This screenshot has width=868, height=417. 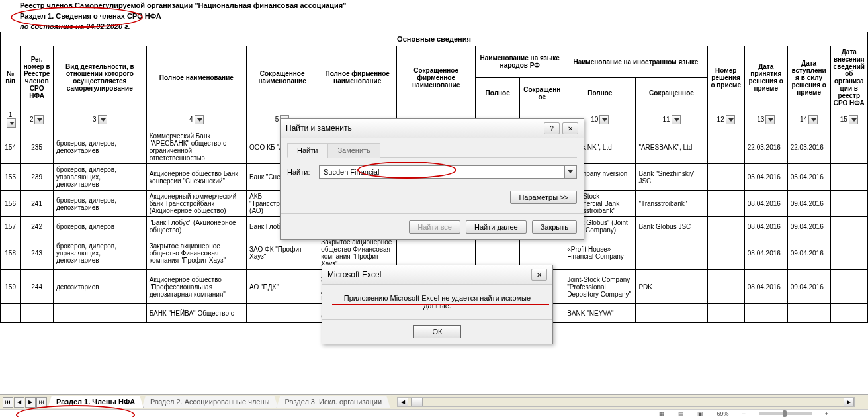 I want to click on scroll-thumb, so click(x=417, y=402).